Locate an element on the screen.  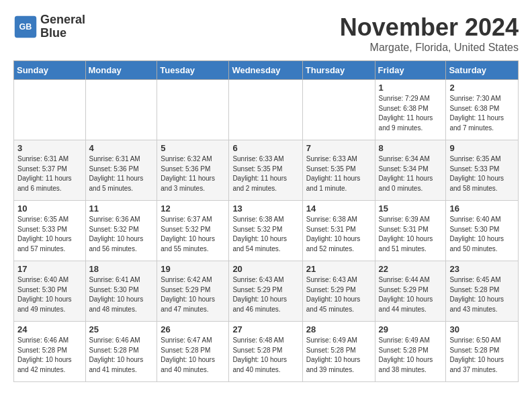
day-number: 2 is located at coordinates (482, 87).